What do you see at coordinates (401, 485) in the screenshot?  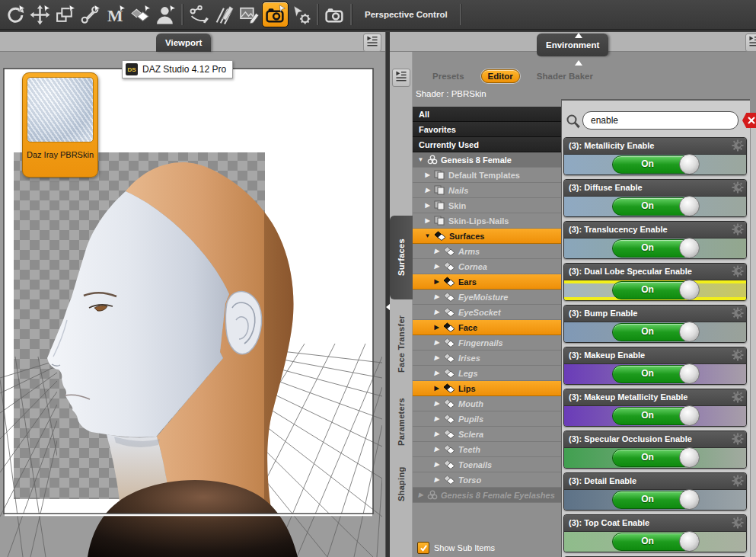 I see `side-tab-shaping: Shaping` at bounding box center [401, 485].